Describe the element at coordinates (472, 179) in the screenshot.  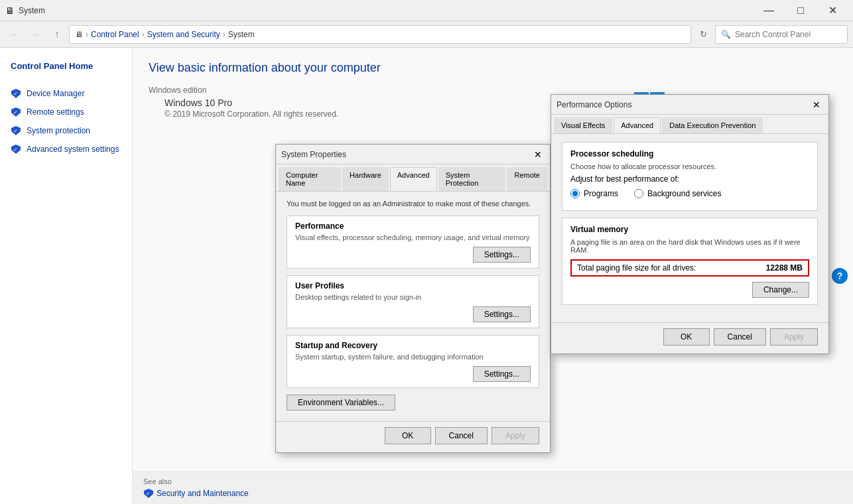
I see `tab-system-protection: System Protection` at that location.